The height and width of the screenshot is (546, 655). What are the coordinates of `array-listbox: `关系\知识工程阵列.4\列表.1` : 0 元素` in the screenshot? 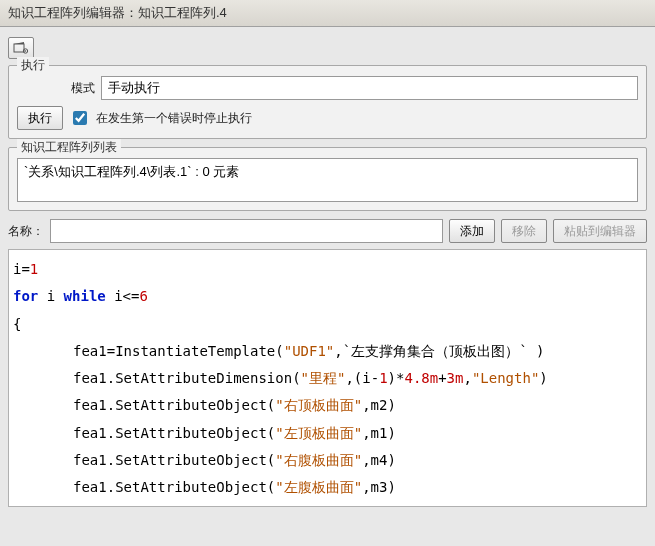 It's located at (328, 180).